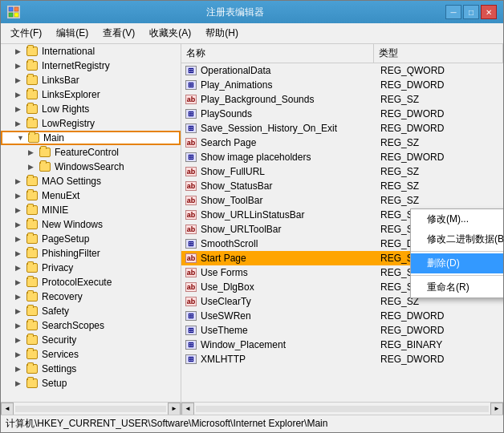 This screenshot has width=504, height=433. What do you see at coordinates (75, 66) in the screenshot?
I see `tree-item-label: InternetRegistry` at bounding box center [75, 66].